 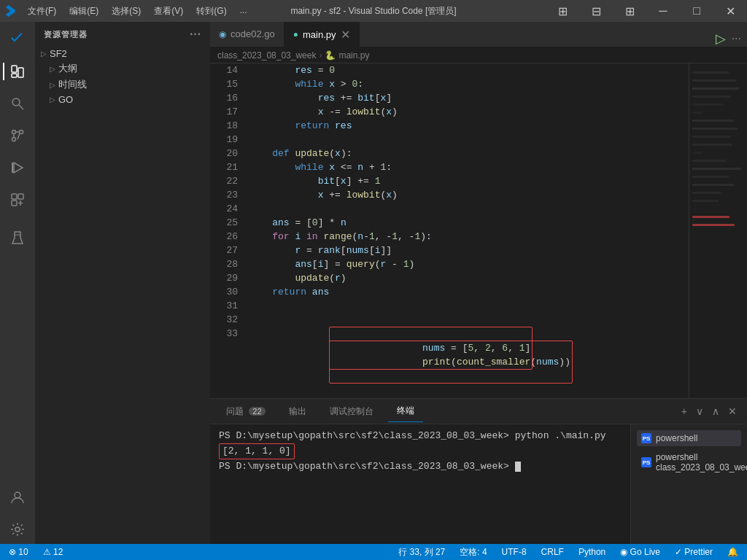 I want to click on status-language: Python, so click(x=592, y=552).